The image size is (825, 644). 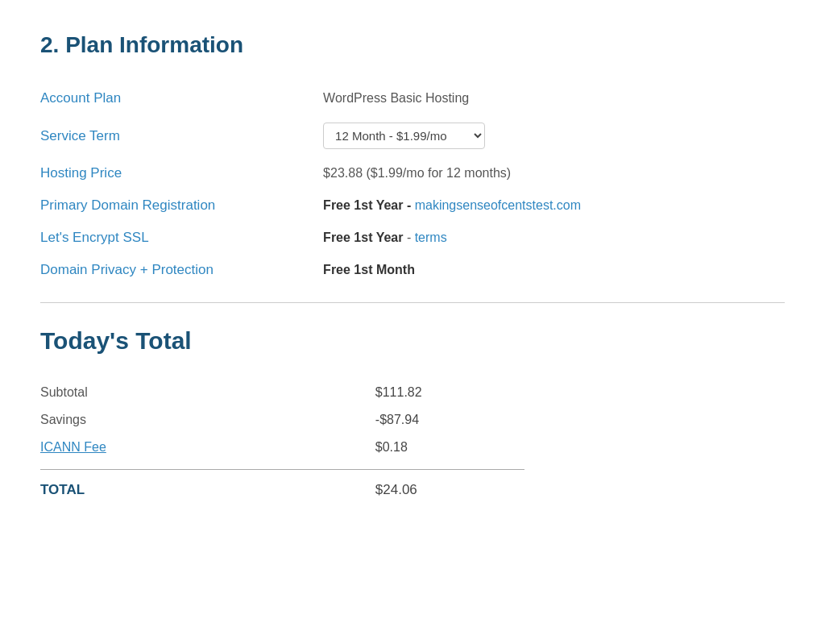 I want to click on lets-encrypt-bold: Free 1st Year, so click(x=363, y=237).